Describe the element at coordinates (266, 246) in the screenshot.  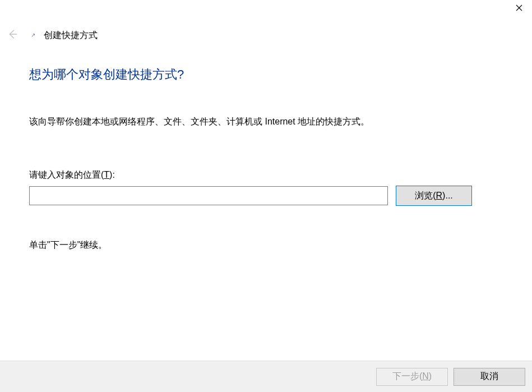
I see `continue-hint: 单击"下一步"继续。` at that location.